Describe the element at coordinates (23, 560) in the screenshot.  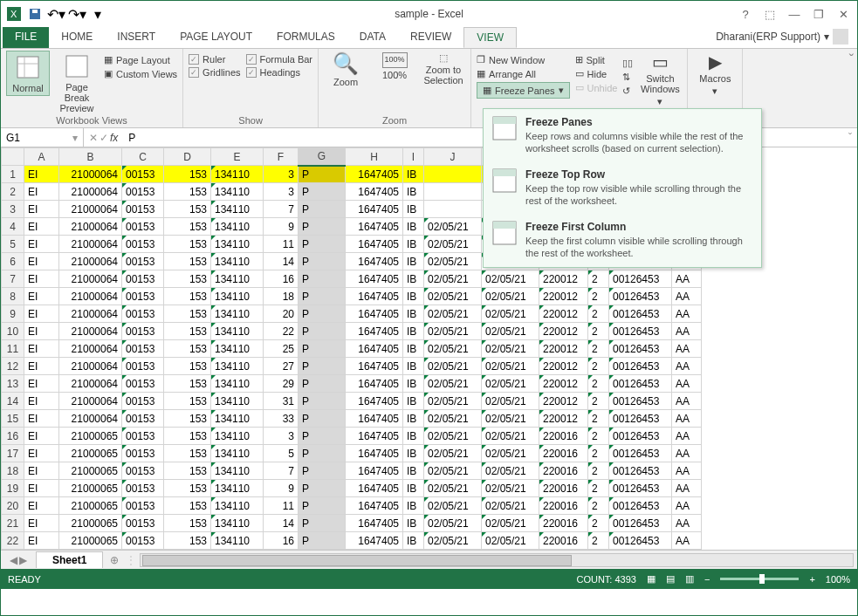
I see `sheet-nav-next-icon: ▶` at that location.